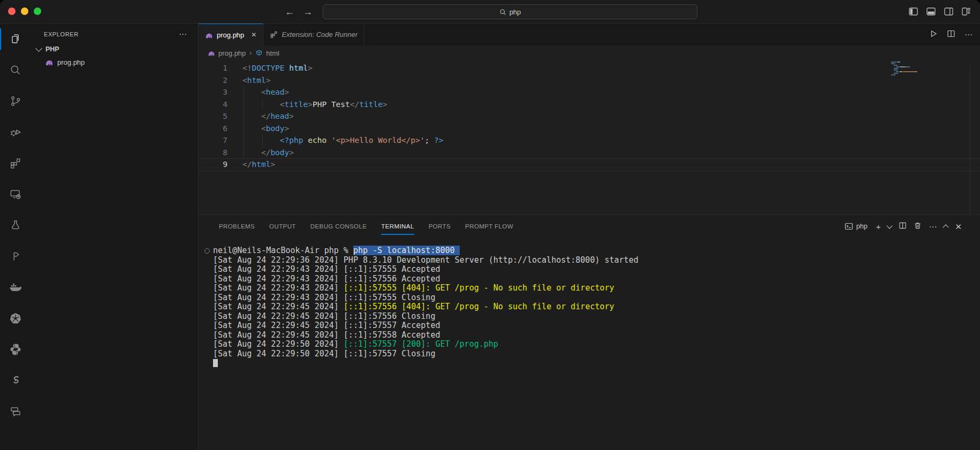 Image resolution: width=980 pixels, height=450 pixels. What do you see at coordinates (230, 35) in the screenshot?
I see `tab-label: prog.php` at bounding box center [230, 35].